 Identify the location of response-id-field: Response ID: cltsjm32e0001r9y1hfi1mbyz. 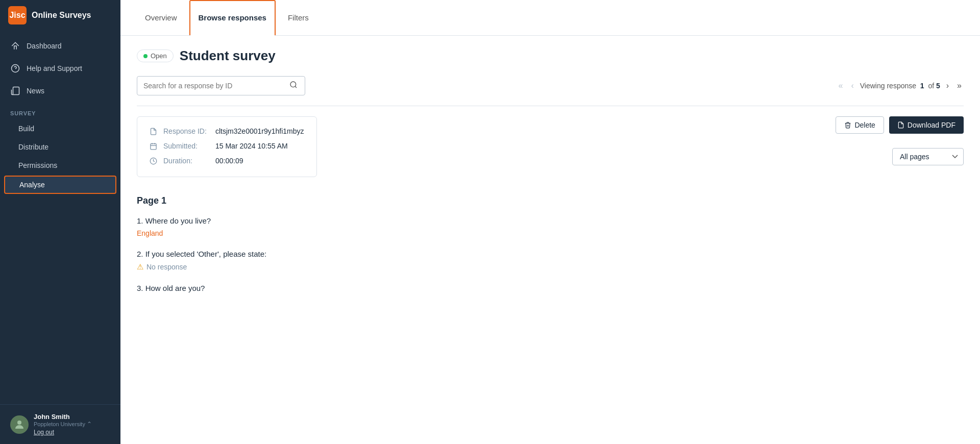
(227, 132).